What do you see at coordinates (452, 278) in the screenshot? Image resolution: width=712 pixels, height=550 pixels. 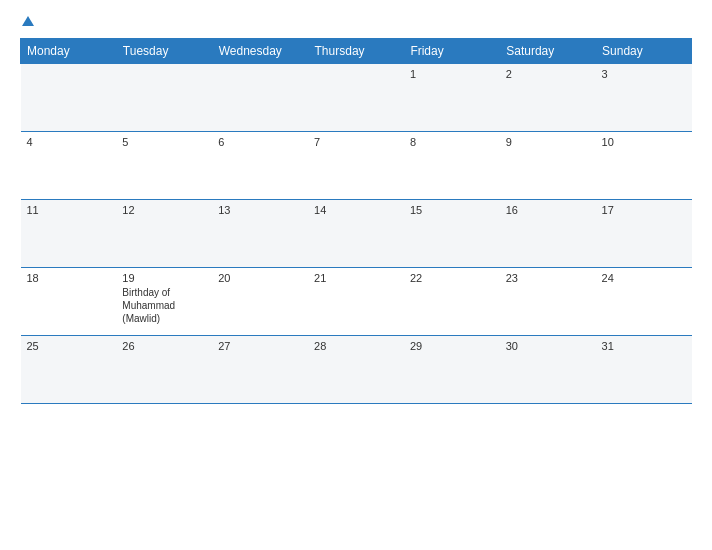 I see `day-number: 22` at bounding box center [452, 278].